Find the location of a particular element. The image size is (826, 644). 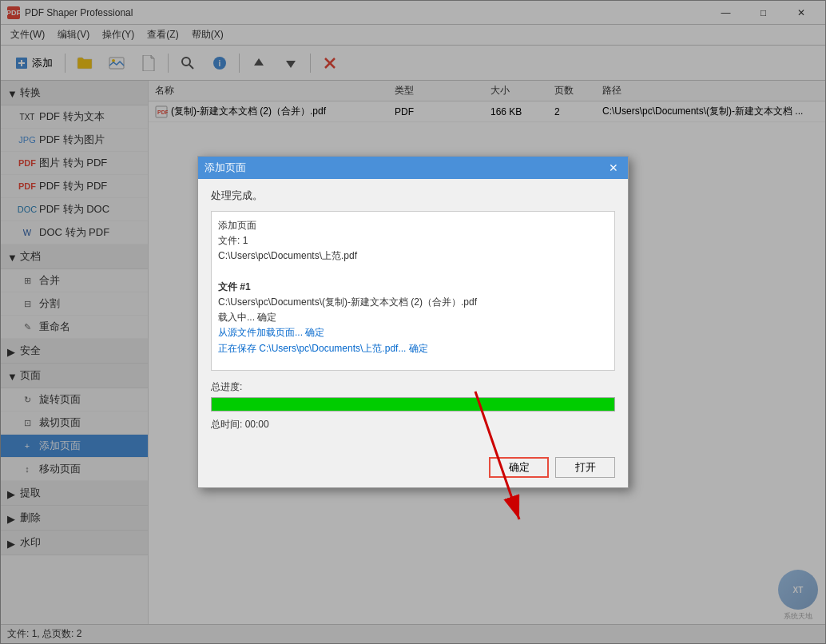

open-button: 打开 is located at coordinates (585, 467).